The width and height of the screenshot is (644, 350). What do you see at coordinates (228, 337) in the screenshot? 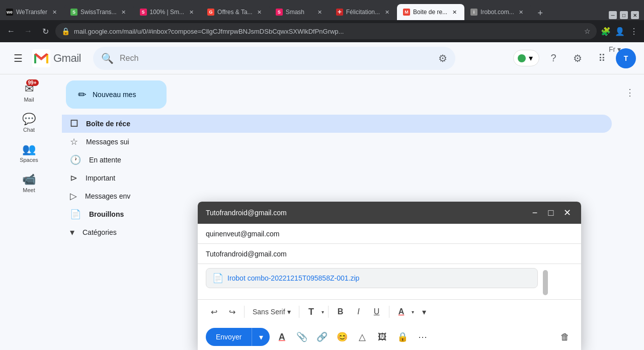
I see `send-label: Envoyer` at bounding box center [228, 337].